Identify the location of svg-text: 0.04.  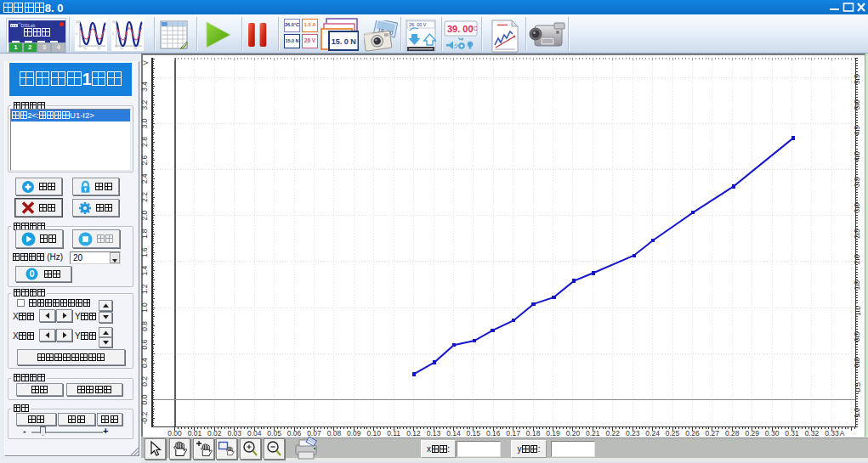
(255, 433).